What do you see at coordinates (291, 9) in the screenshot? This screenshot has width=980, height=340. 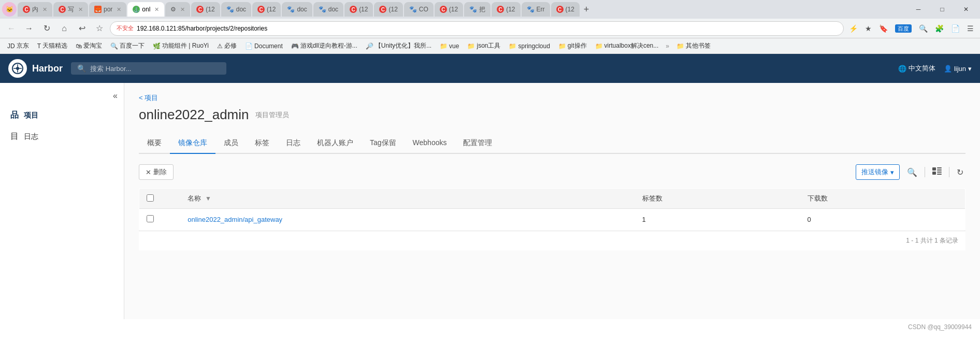 I see `tab-favicon: 🐾` at bounding box center [291, 9].